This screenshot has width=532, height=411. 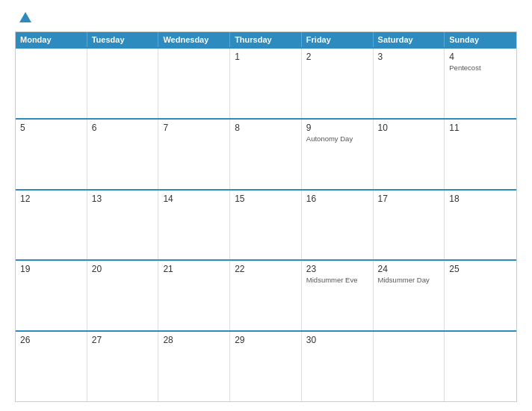 What do you see at coordinates (480, 67) in the screenshot?
I see `event-label: Pentecost` at bounding box center [480, 67].